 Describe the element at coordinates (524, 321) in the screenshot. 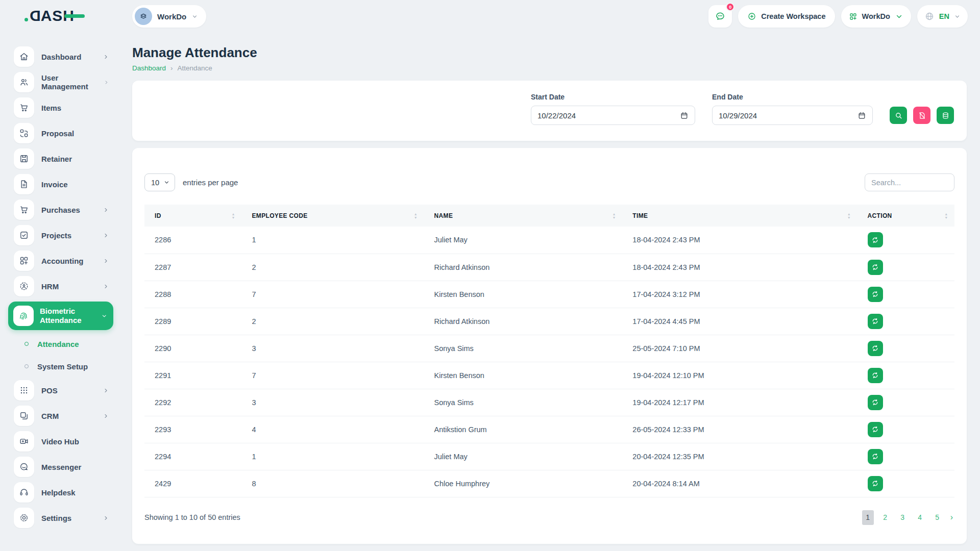

I see `cell-name: Richard Atkinson` at that location.